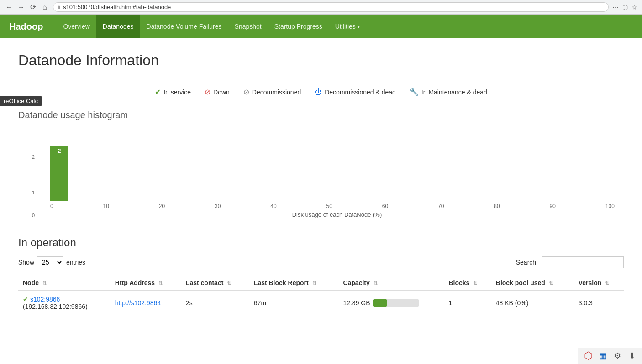 This screenshot has height=364, width=642. I want to click on status-decommissioned-dead-label: Decommissioned & dead, so click(360, 92).